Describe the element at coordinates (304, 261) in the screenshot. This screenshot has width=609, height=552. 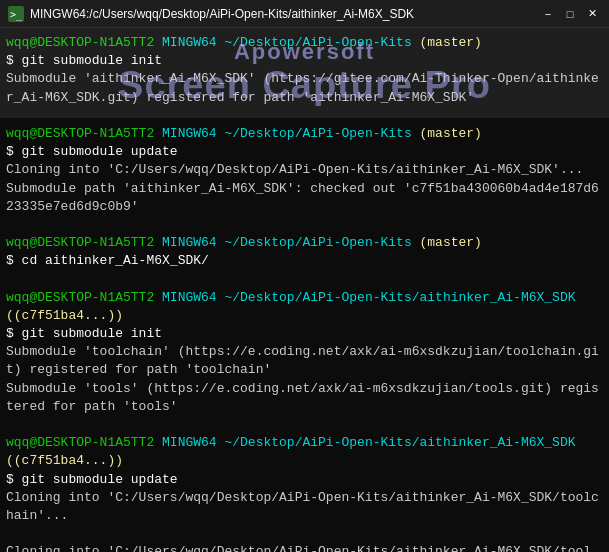
I see `command-line-3: $ cd aithinker_Ai-M6X_SDK/` at that location.